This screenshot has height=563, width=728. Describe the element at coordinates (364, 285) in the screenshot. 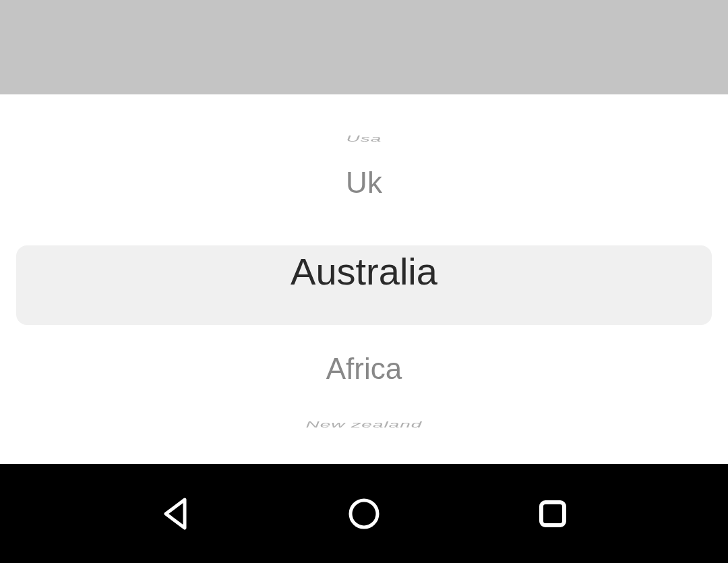

I see `picker-option-selected: Australia` at that location.